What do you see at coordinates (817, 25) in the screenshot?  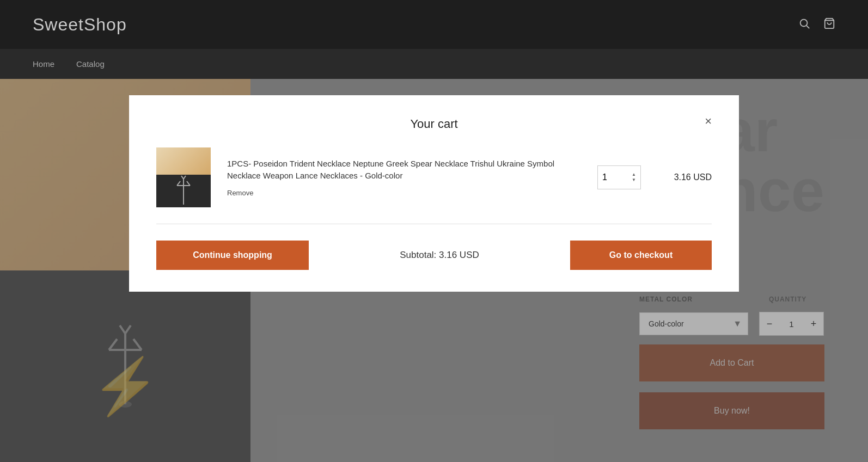 I see `header-icons` at bounding box center [817, 25].